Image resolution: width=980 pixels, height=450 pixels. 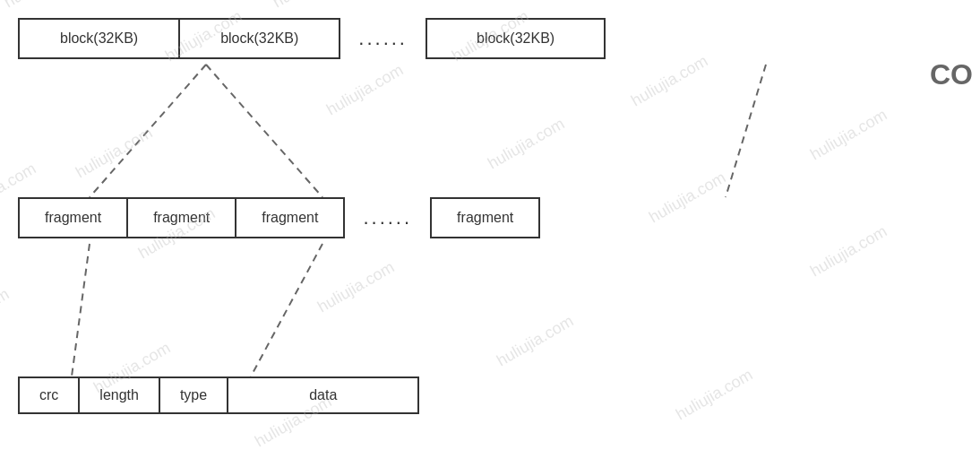 What do you see at coordinates (194, 395) in the screenshot?
I see `data-cell-type: type` at bounding box center [194, 395].